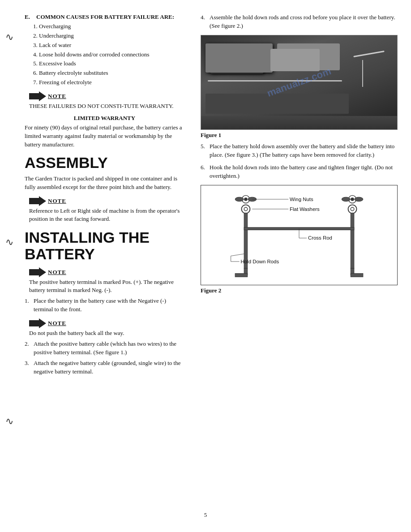 The height and width of the screenshot is (532, 411). What do you see at coordinates (299, 235) in the screenshot?
I see `figure2-box: Wing Nuts Flat Washers` at bounding box center [299, 235].